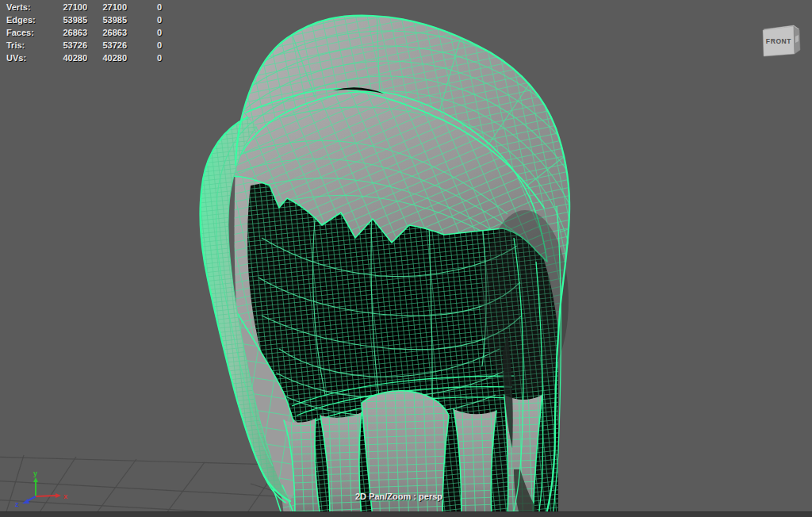 Image resolution: width=812 pixels, height=517 pixels. Describe the element at coordinates (84, 33) in the screenshot. I see `poly-count-hud: Verts: 27100 27100 0 Edges: 53985 53985 …` at that location.